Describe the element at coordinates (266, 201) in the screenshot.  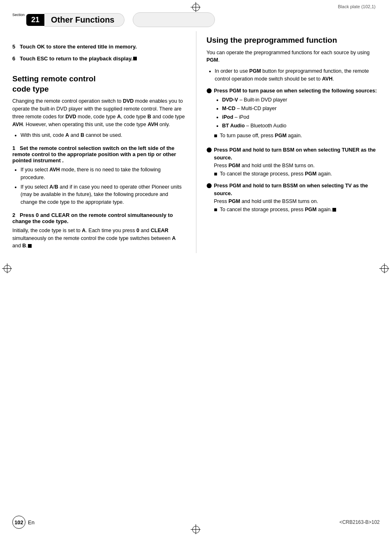
I see `bssm-text: Press PGM and hold until the BSSM turns …` at that location.